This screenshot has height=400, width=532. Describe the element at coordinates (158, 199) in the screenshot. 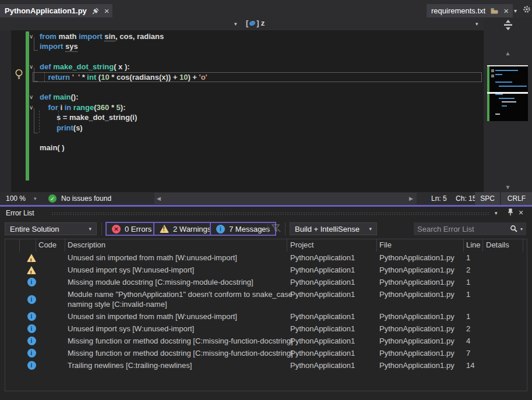

I see `scroll-left-icon: ◀` at that location.